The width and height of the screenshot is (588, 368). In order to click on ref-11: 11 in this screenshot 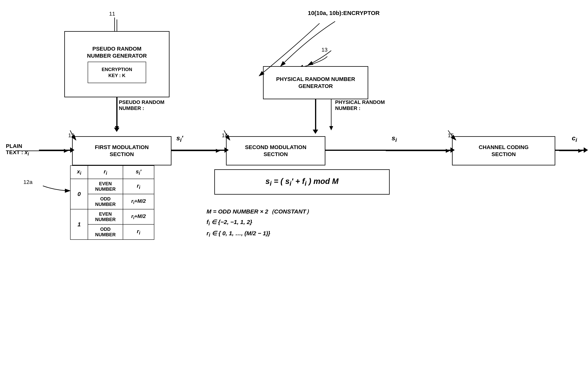, I will do `click(112, 14)`.